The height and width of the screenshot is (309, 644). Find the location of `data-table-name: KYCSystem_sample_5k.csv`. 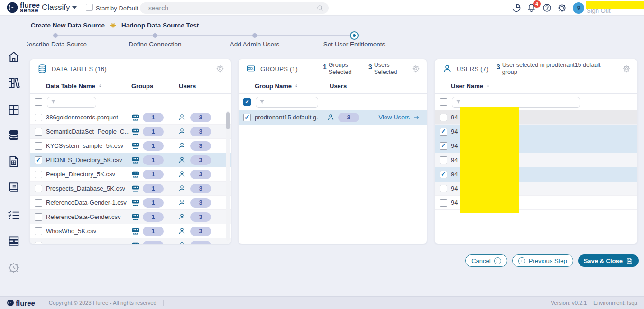

data-table-name: KYCSystem_sample_5k.csv is located at coordinates (84, 146).